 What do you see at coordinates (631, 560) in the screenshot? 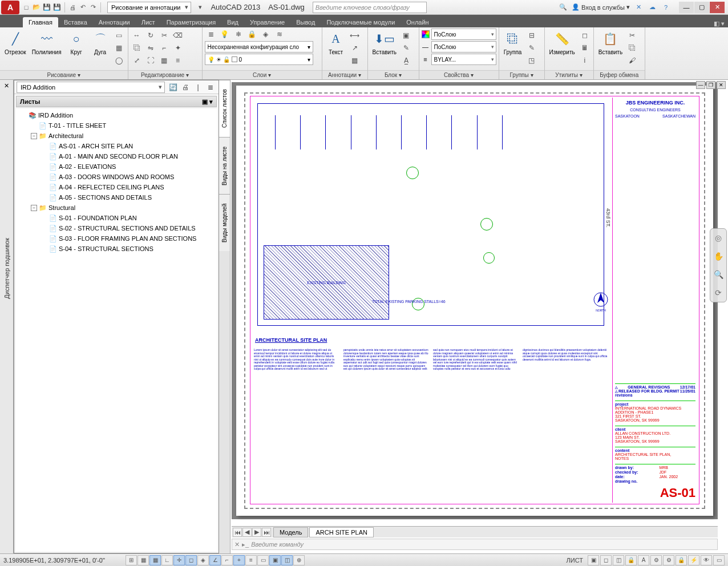
I see `anno-scale-icon: 🔒` at bounding box center [631, 560].